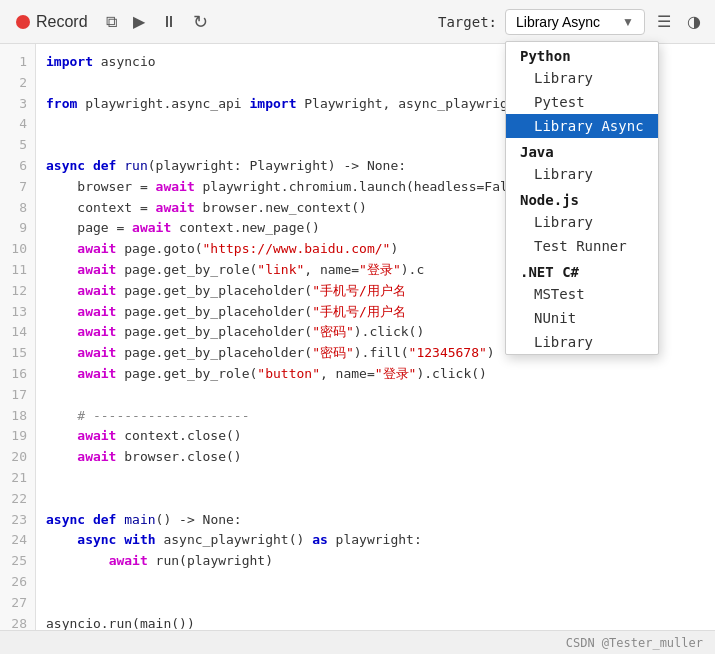 The height and width of the screenshot is (654, 715). What do you see at coordinates (18, 622) in the screenshot?
I see `line-num-28: 28` at bounding box center [18, 622].